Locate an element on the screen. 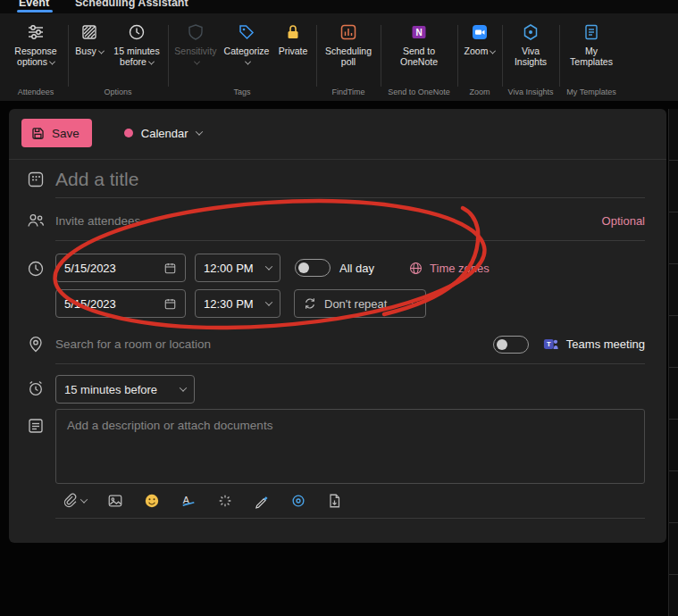 This screenshot has width=678, height=616. busy-status-icon is located at coordinates (89, 32).